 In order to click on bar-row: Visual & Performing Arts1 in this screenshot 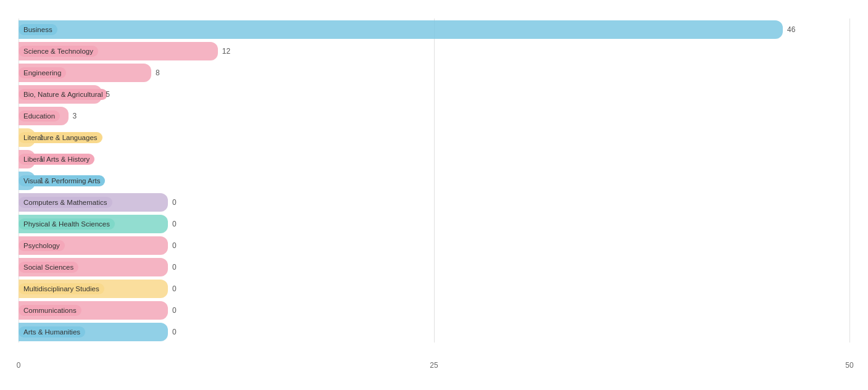, I will do `click(434, 181)`.